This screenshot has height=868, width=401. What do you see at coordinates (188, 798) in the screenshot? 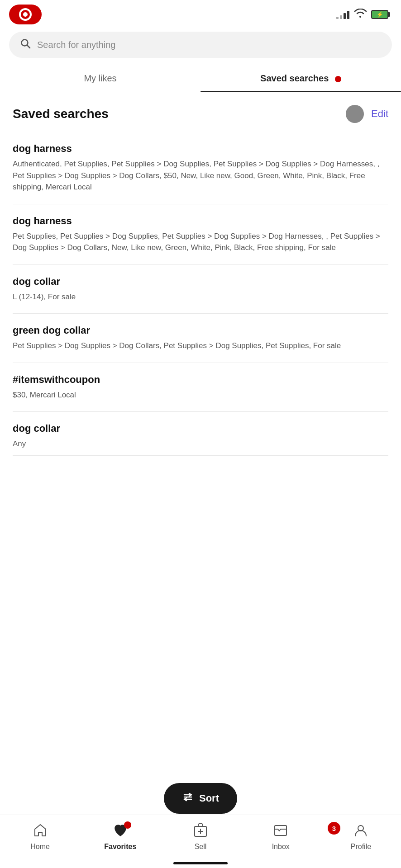
I see `sort-icon` at bounding box center [188, 798].